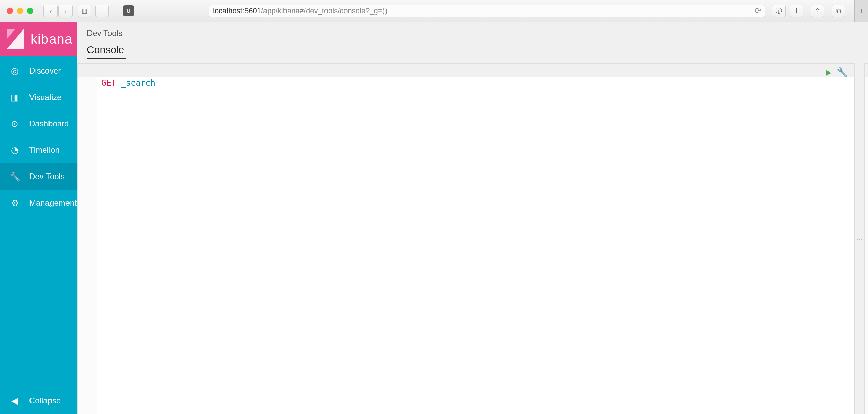 The image size is (868, 414). I want to click on editor-gutter: 1, so click(87, 239).